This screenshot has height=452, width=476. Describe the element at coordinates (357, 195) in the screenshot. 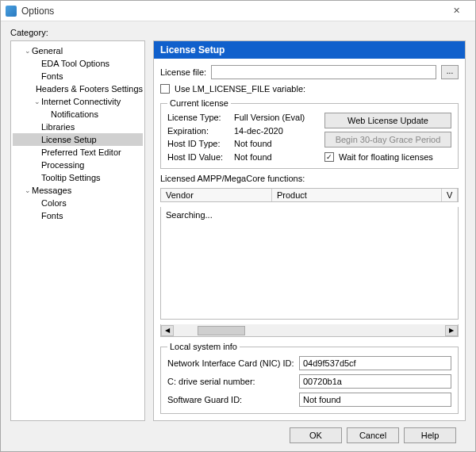

I see `col-product: Product` at that location.